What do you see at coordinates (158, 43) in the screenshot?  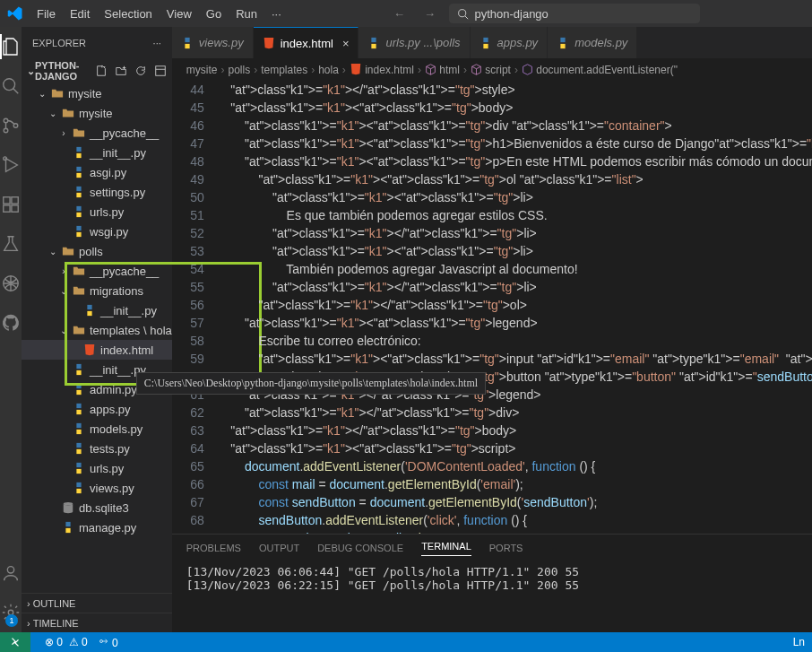 I see `sidebar-more-icon: ···` at bounding box center [158, 43].